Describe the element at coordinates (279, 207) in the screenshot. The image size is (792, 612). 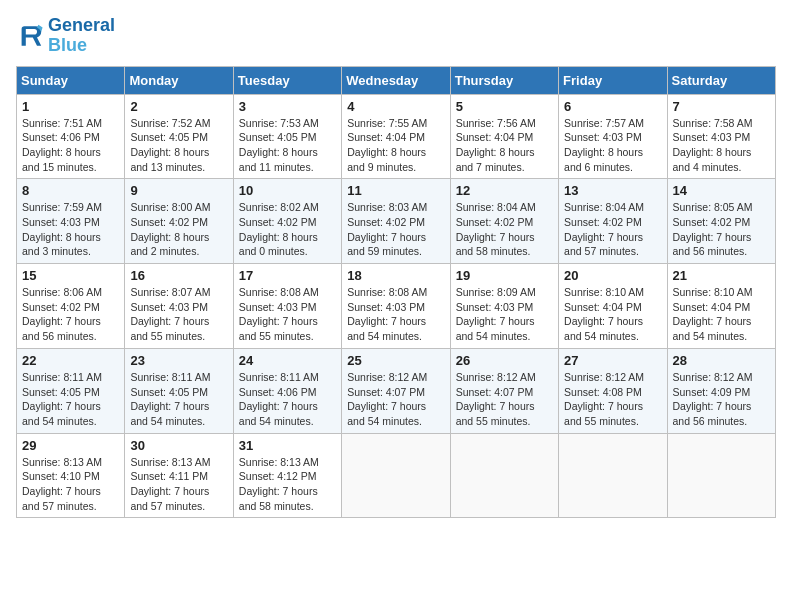
I see `sunrise-label: Sunrise: 8:02 AM` at that location.